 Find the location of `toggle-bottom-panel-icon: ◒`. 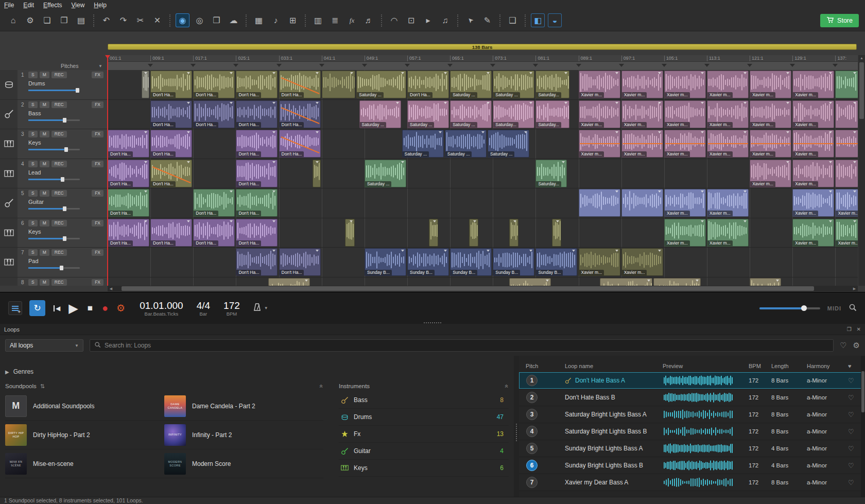

toggle-bottom-panel-icon: ◒ is located at coordinates (555, 21).